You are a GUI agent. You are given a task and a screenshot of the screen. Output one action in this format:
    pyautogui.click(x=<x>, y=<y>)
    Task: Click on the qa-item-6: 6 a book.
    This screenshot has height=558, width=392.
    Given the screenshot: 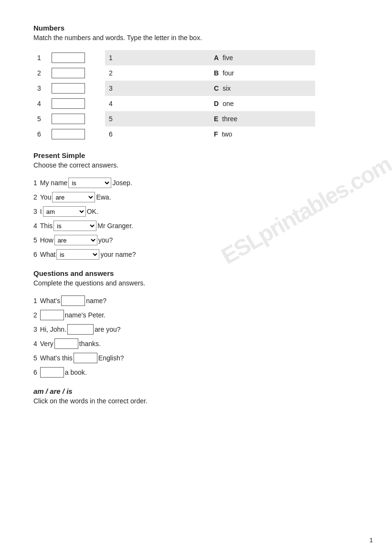 What is the action you would take?
    pyautogui.click(x=196, y=372)
    